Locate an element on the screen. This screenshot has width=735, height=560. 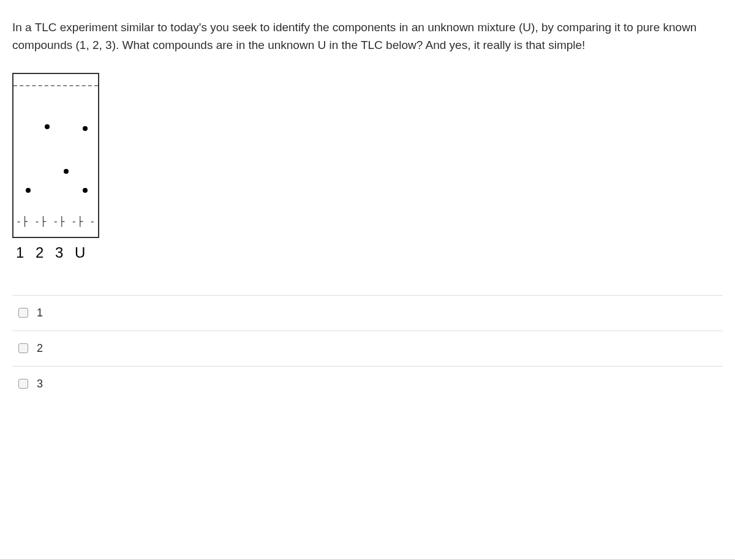
option-row-3: 3 is located at coordinates (368, 384).